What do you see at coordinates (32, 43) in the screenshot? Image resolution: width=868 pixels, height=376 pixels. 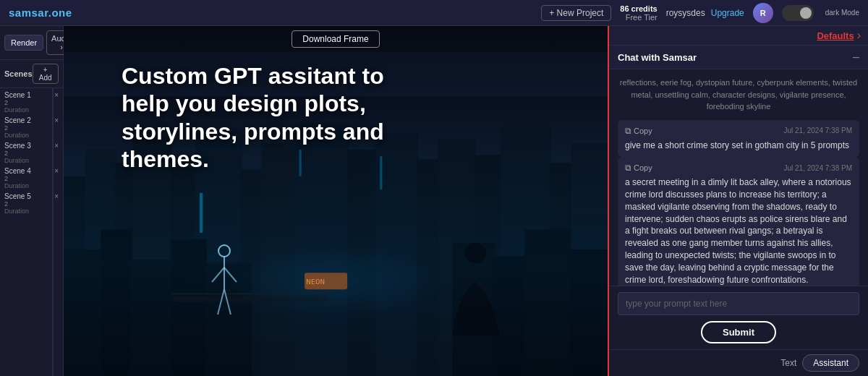 I see `sidebar-toolbar: Render Audio ›` at bounding box center [32, 43].